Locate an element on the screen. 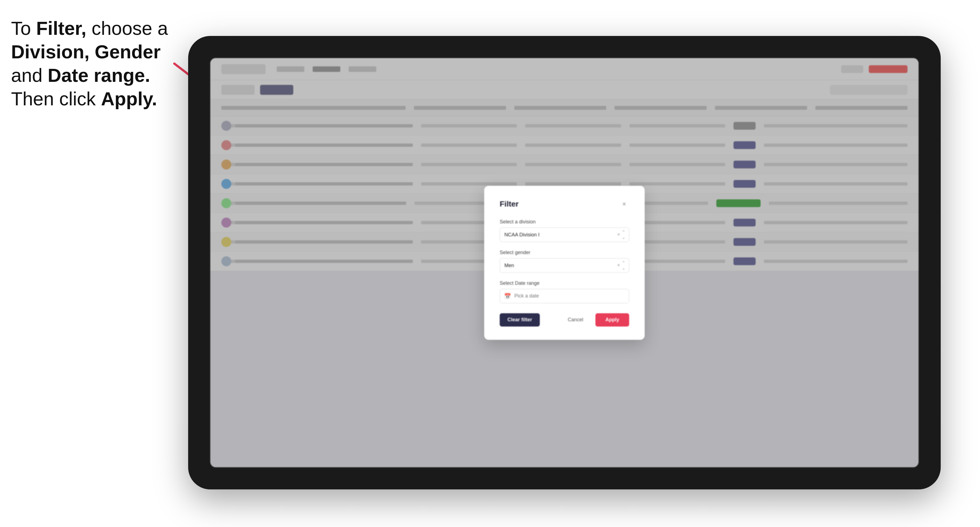 The height and width of the screenshot is (527, 980). gender-form-group: Select gender Men × ⌃⌄ is located at coordinates (565, 261).